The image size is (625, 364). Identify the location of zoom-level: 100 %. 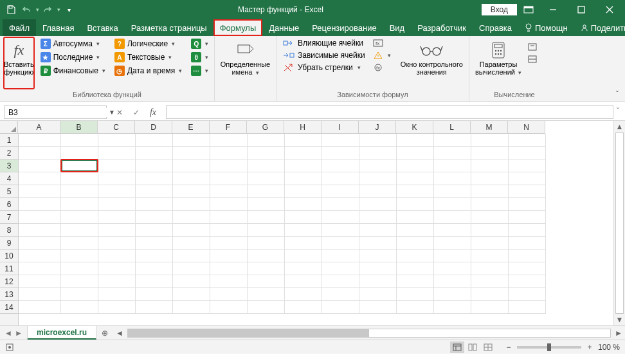
(609, 347).